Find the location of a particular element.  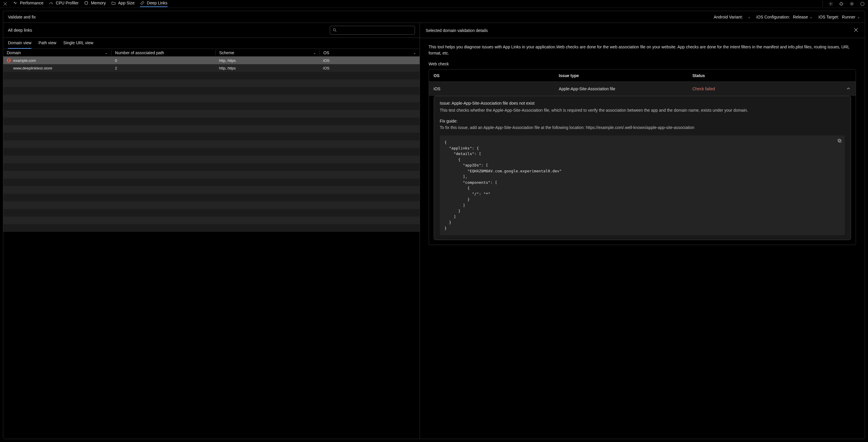

settings-icon is located at coordinates (831, 4).